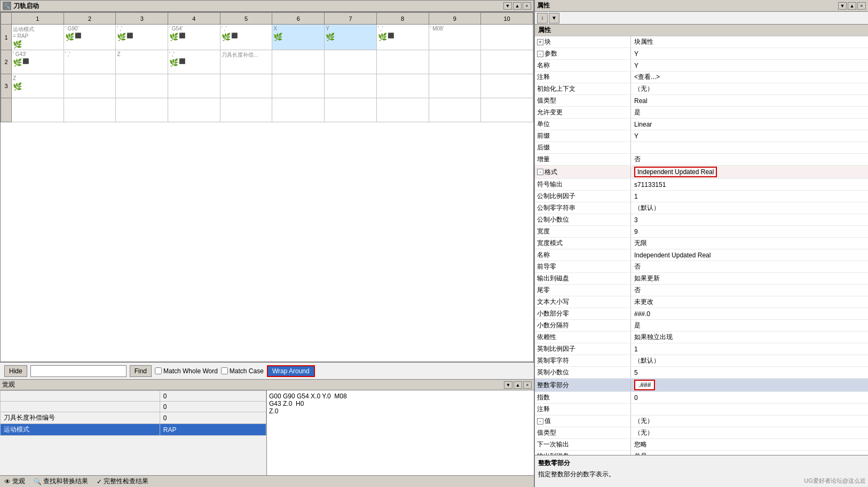  What do you see at coordinates (701, 89) in the screenshot?
I see `prop-row-init-ctx: 初始化上下文 （无）` at bounding box center [701, 89].